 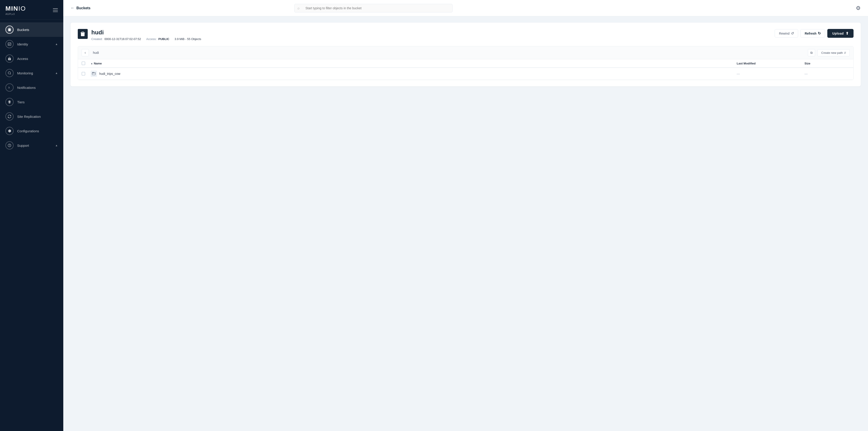 What do you see at coordinates (827, 63) in the screenshot?
I see `col-size-header: Size` at bounding box center [827, 63].